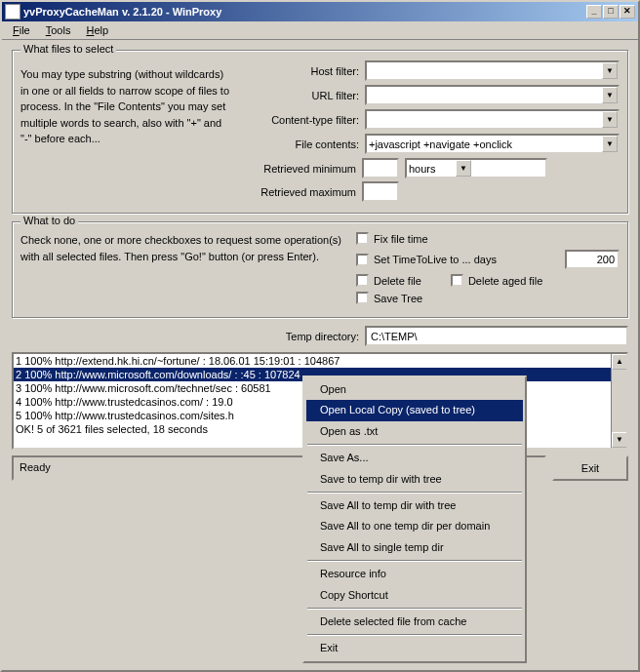 The image size is (640, 672). Describe the element at coordinates (320, 12) in the screenshot. I see `titlebar: yvProxyCacheMan v. 2.1.20 - WinProxy _ □…` at that location.